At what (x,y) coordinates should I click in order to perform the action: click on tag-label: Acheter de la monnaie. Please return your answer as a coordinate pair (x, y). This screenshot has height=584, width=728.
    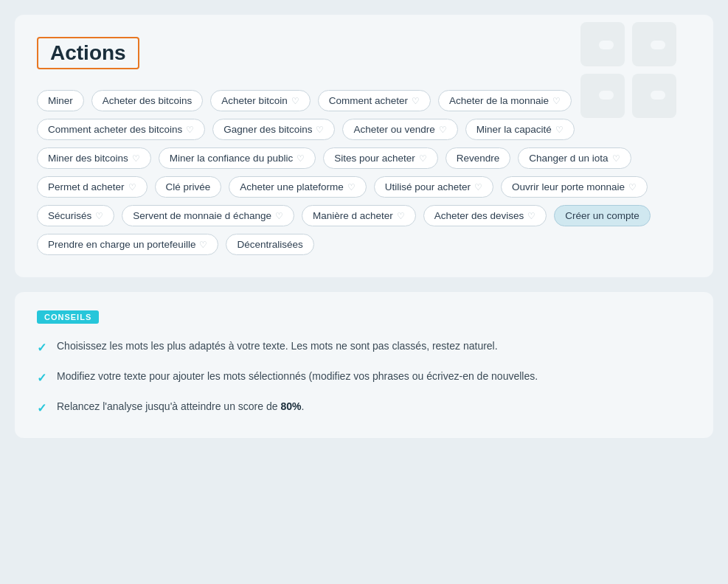
    Looking at the image, I should click on (499, 100).